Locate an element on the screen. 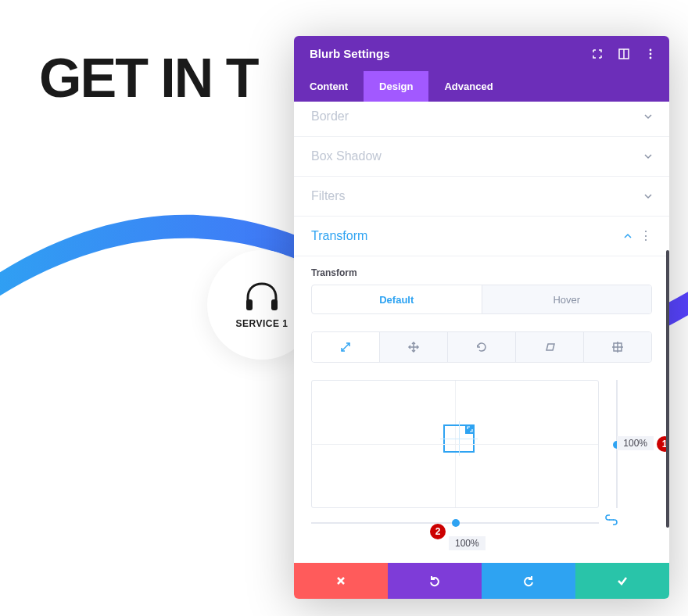 This screenshot has width=688, height=616. state-tabs: Default Hover is located at coordinates (482, 299).